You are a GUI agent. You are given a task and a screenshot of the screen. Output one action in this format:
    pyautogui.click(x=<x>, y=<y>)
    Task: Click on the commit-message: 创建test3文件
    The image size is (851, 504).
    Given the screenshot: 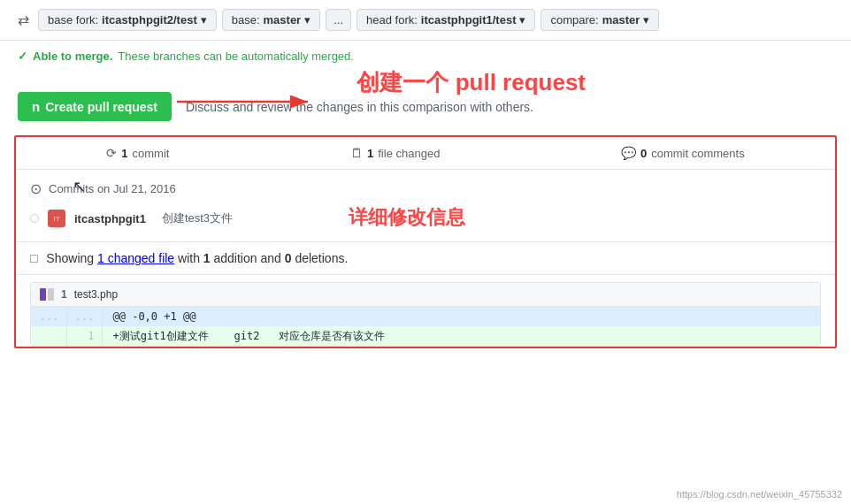 What is the action you would take?
    pyautogui.click(x=197, y=218)
    